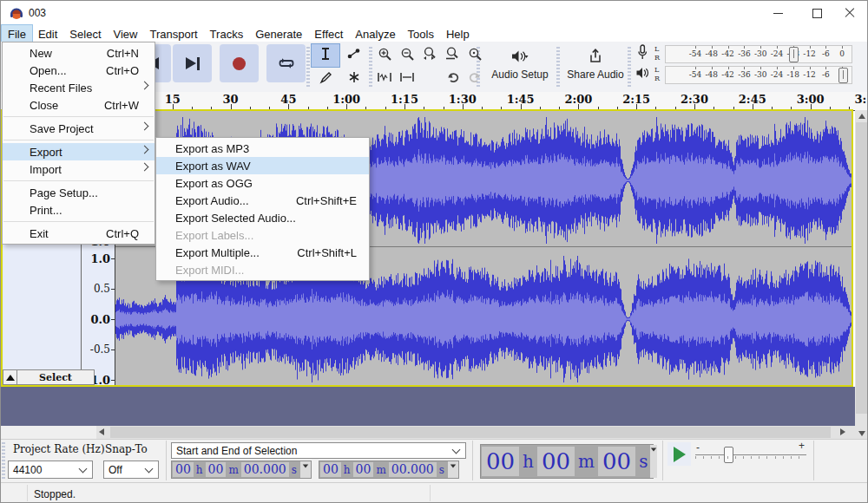  Describe the element at coordinates (616, 461) in the screenshot. I see `position-seconds: 00` at that location.